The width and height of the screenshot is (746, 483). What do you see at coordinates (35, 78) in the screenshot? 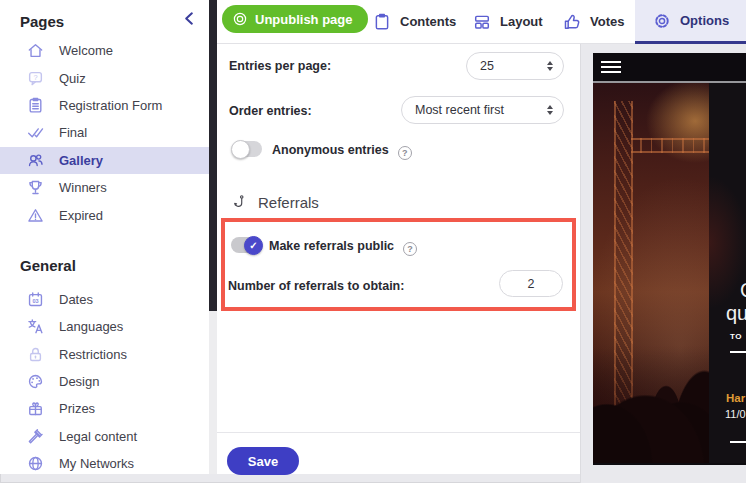
I see `quiz-bubble-icon: ?` at bounding box center [35, 78].